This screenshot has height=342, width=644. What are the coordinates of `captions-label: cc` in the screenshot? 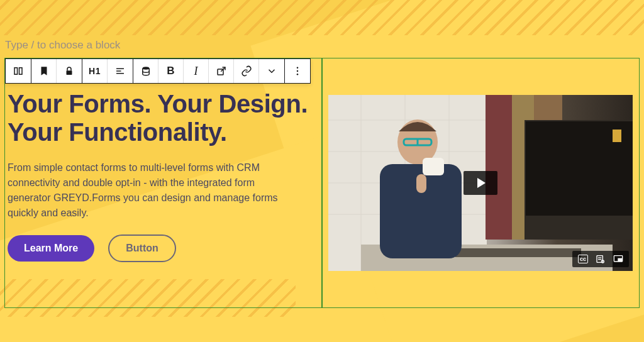 It's located at (583, 259).